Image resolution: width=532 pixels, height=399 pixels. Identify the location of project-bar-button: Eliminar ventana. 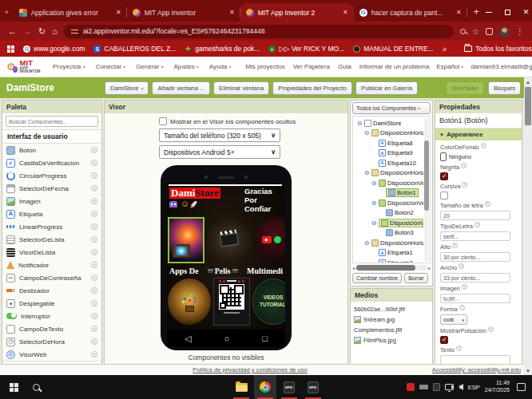
(241, 88).